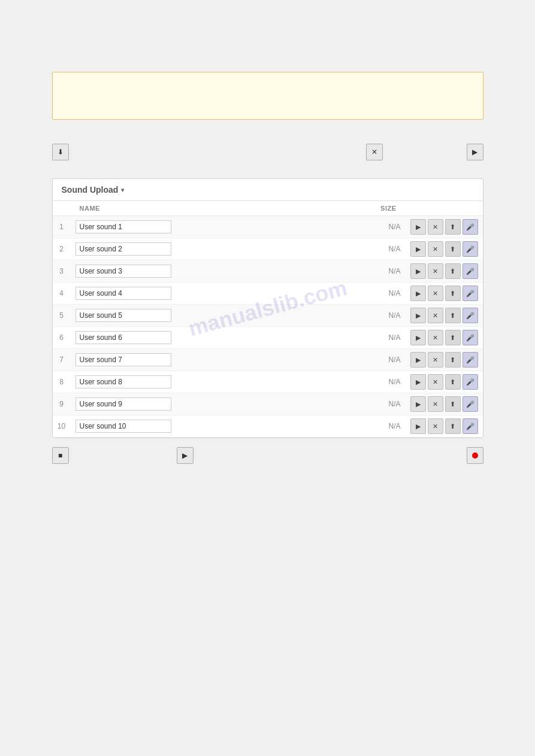 Image resolution: width=535 pixels, height=756 pixels. Describe the element at coordinates (61, 456) in the screenshot. I see `stop-button: ■` at that location.